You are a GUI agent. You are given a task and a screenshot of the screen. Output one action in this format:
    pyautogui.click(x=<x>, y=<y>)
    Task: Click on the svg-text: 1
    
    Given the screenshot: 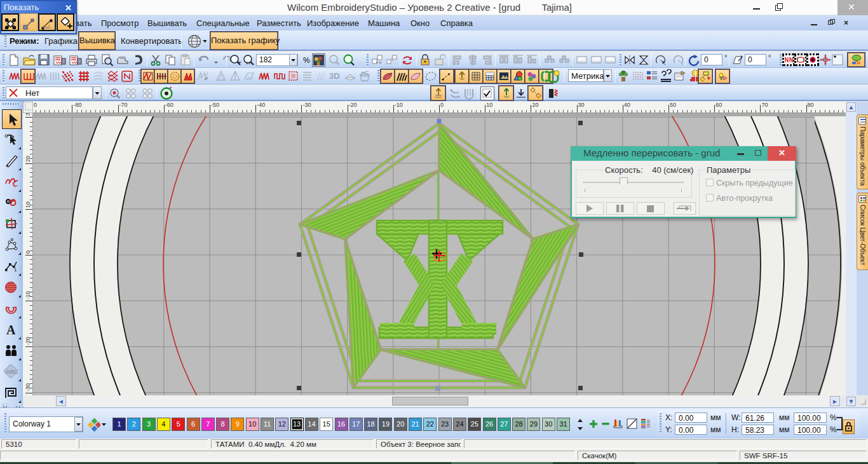 What is the action you would take?
    pyautogui.click(x=15, y=270)
    